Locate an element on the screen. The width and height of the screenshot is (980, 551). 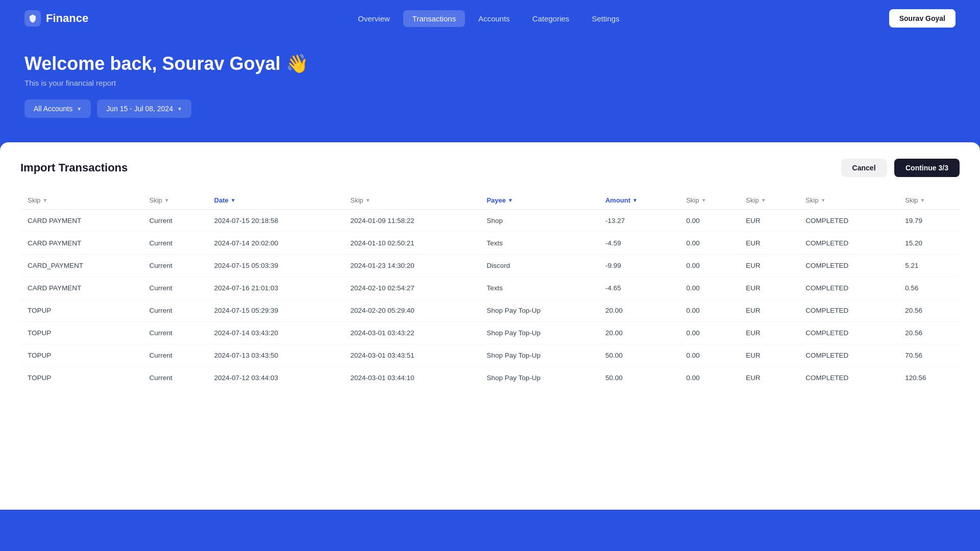
cell-r1-c0: CARD PAYMENT is located at coordinates (81, 243).